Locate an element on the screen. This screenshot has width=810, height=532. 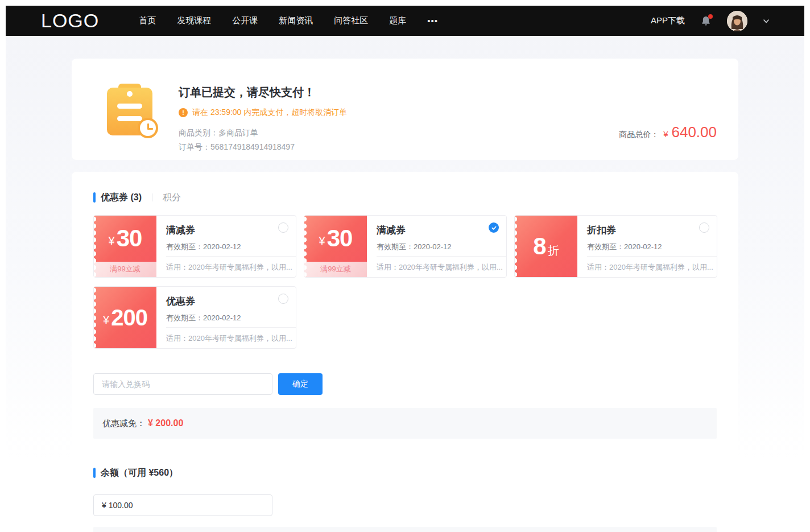
balance-title: 余额（可用 ¥560） is located at coordinates (139, 473).